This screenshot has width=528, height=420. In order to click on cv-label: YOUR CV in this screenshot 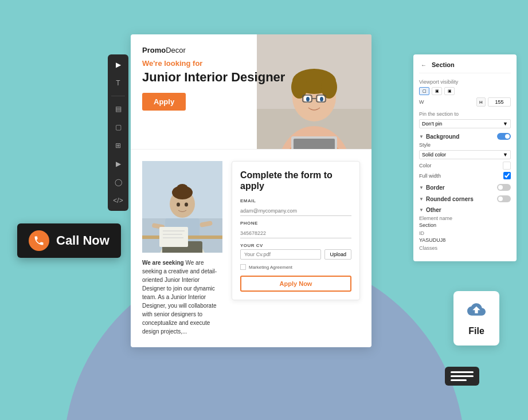, I will do `click(296, 245)`.